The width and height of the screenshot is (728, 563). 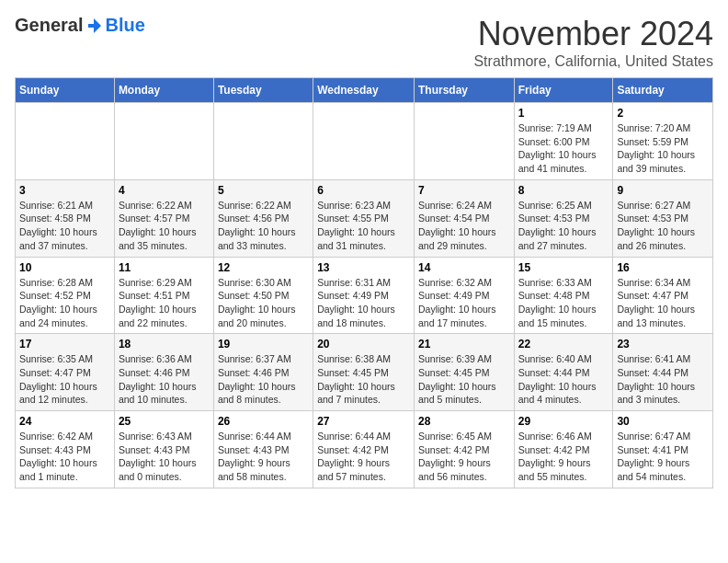 What do you see at coordinates (364, 42) in the screenshot?
I see `page-header: General Blue November 2024 Strathmore, C…` at bounding box center [364, 42].